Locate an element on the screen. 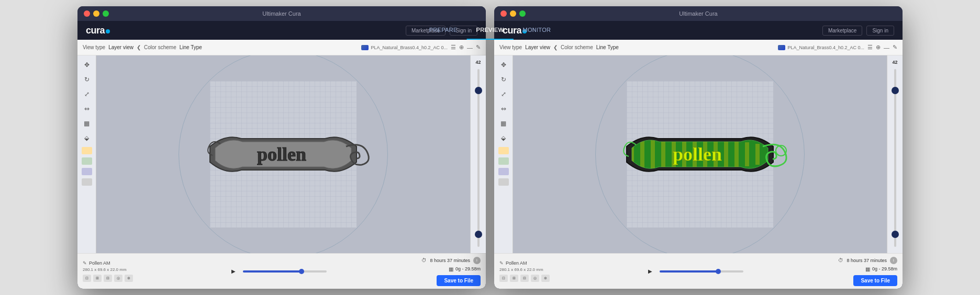 The width and height of the screenshot is (980, 295). pencil-icon: ✎ is located at coordinates (85, 263).